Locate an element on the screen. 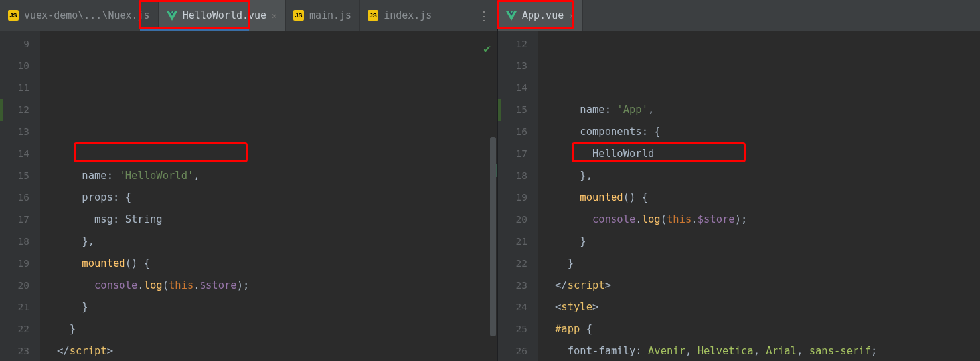 Image resolution: width=980 pixels, height=361 pixels. code-line: font-family: Avenir, Helvetica, Arial, s… is located at coordinates (768, 351).